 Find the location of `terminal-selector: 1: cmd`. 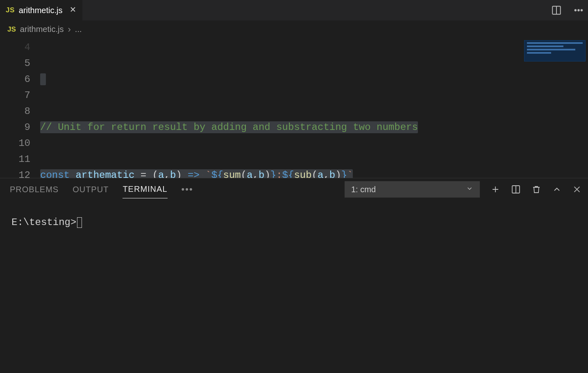

terminal-selector: 1: cmd is located at coordinates (412, 189).